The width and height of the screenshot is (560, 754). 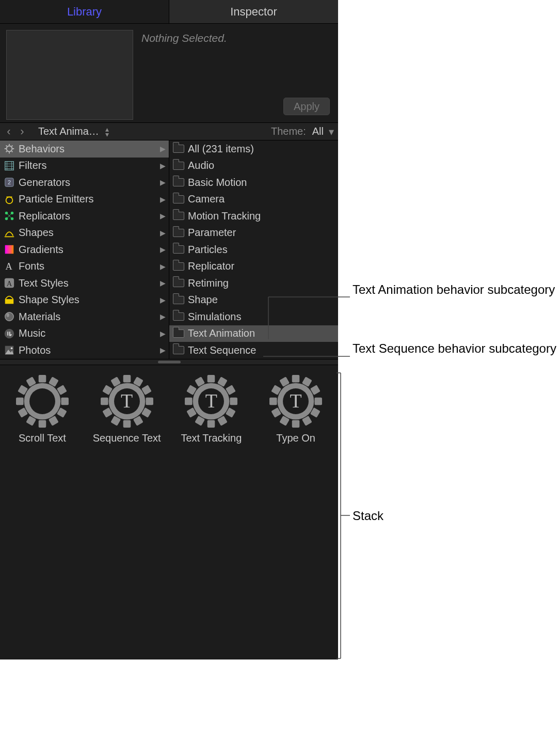 I want to click on category-row-gradients: Gradients▶, so click(x=85, y=250).